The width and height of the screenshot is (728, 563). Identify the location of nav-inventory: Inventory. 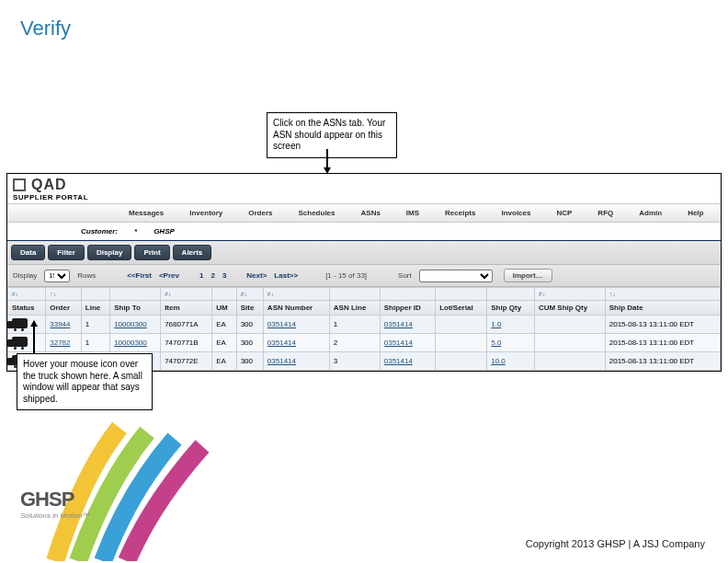
(206, 213).